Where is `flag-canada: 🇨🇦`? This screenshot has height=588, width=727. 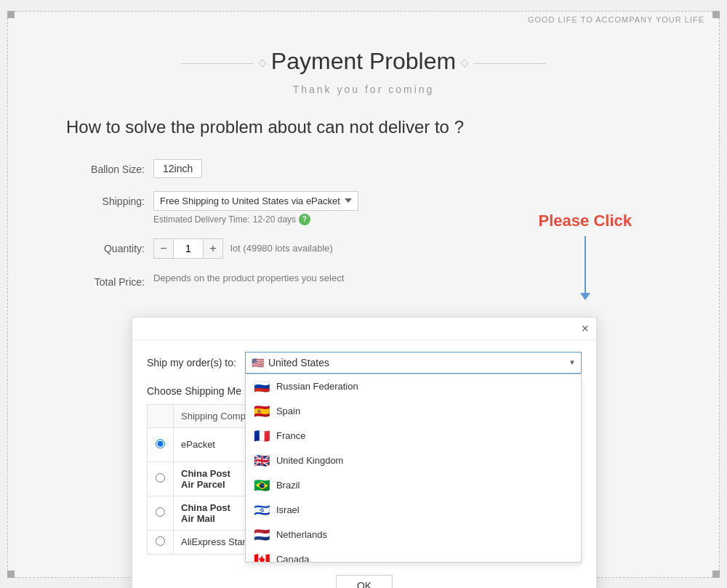
flag-canada: 🇨🇦 is located at coordinates (262, 557).